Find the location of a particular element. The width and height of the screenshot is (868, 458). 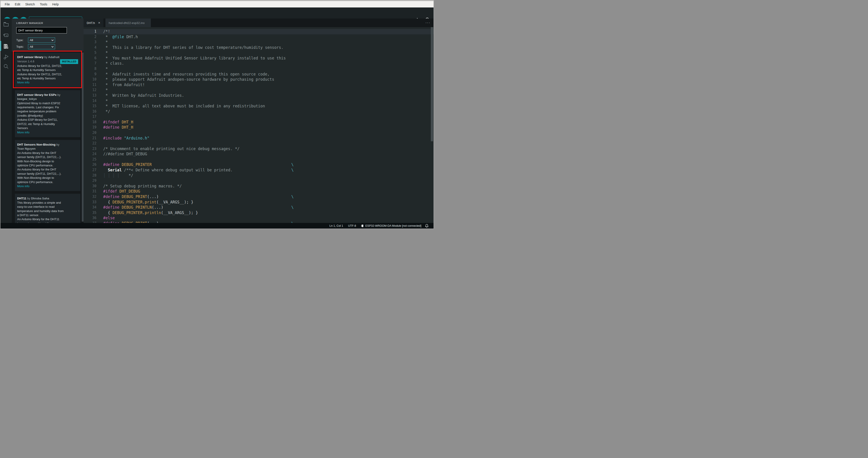

code-line: 1/*! is located at coordinates (259, 32).